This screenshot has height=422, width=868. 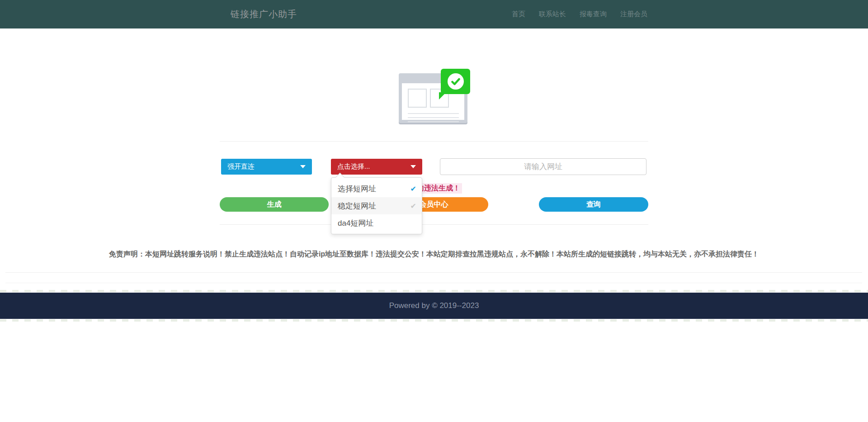 What do you see at coordinates (434, 14) in the screenshot?
I see `navbar-container: 链接推广小助手 首页 联系站长 报毒查询 注册会员` at bounding box center [434, 14].